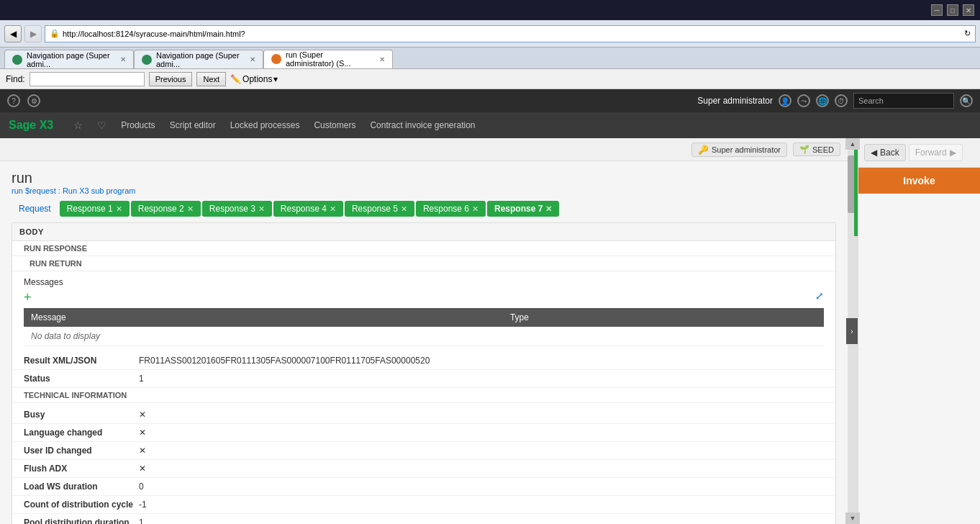 This screenshot has width=980, height=524. What do you see at coordinates (424, 519) in the screenshot?
I see `pool-distrib-row: Pool distribution duration 1` at bounding box center [424, 519].